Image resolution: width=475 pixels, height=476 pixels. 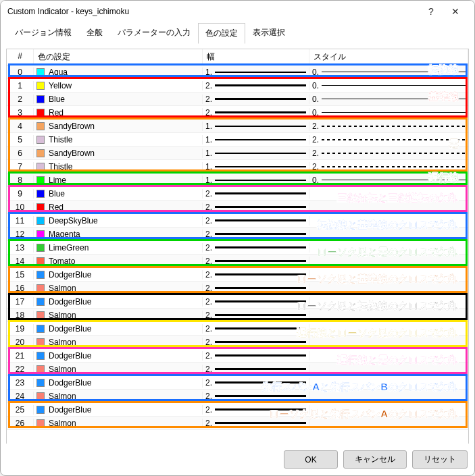 What do you see at coordinates (238, 423) in the screenshot?
I see `table-row: 26Salmon2.` at bounding box center [238, 423].